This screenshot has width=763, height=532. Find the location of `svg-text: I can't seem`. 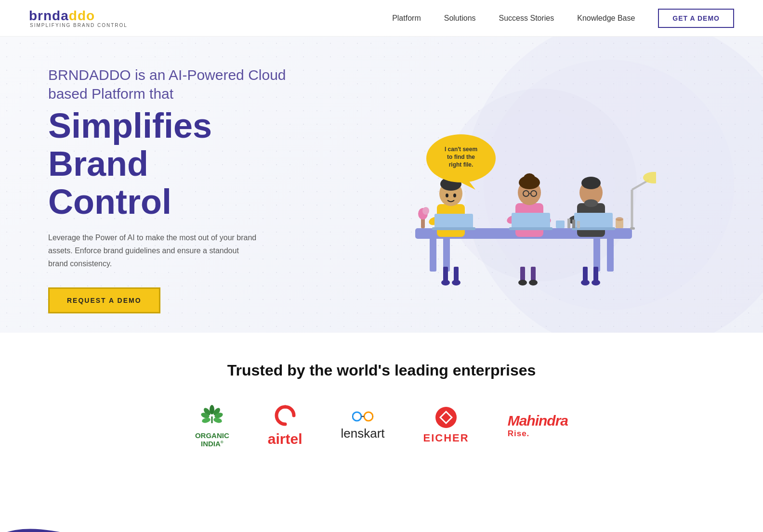

svg-text: I can't seem is located at coordinates (461, 149).